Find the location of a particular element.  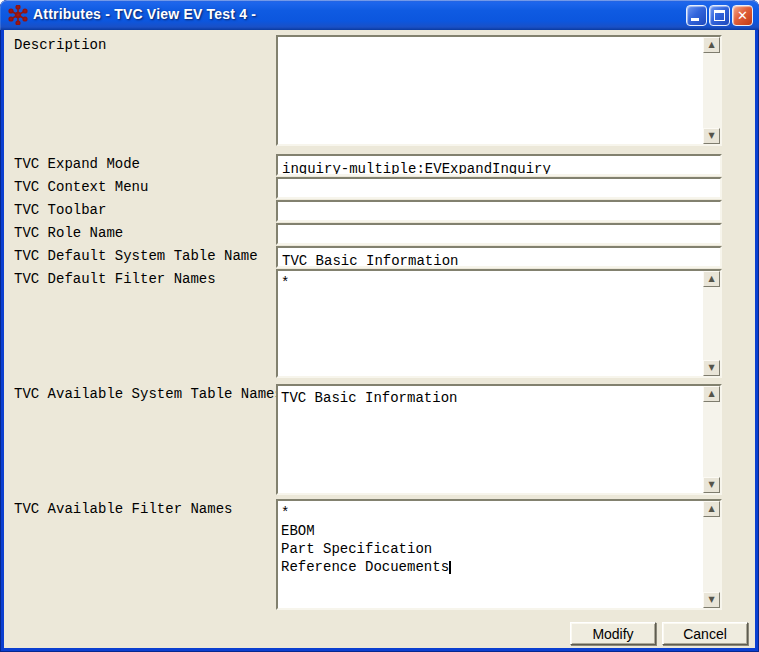

tvc-available-system-table-names-textarea: TVC Basic Information ▲ ▼ is located at coordinates (499, 440).